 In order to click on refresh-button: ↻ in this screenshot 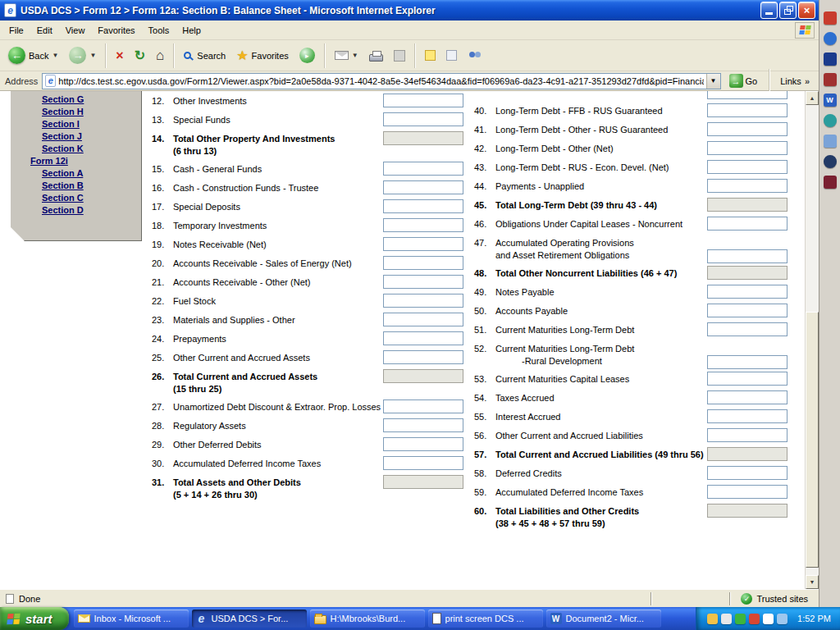, I will do `click(139, 56)`.